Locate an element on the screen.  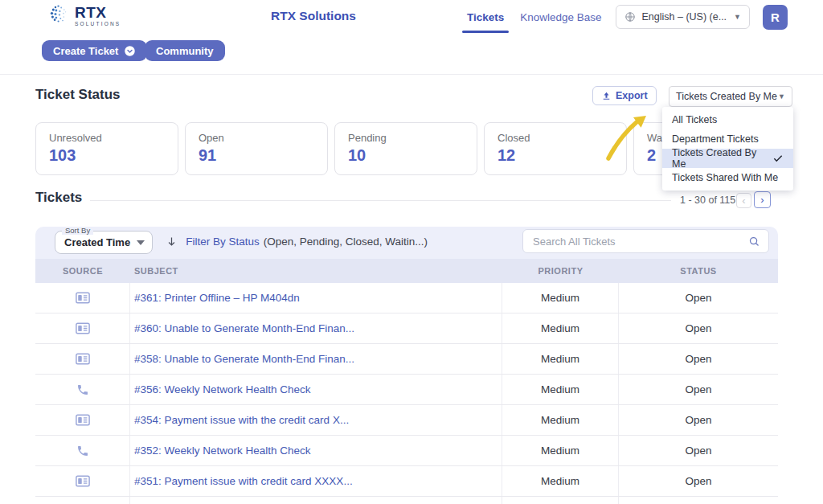
search-box is located at coordinates (646, 241).